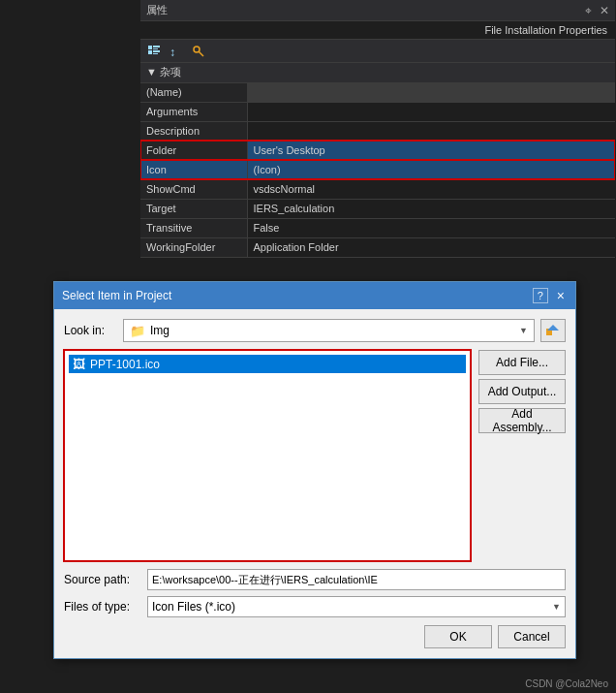  Describe the element at coordinates (194, 150) in the screenshot. I see `prop-name-folder: Folder` at that location.